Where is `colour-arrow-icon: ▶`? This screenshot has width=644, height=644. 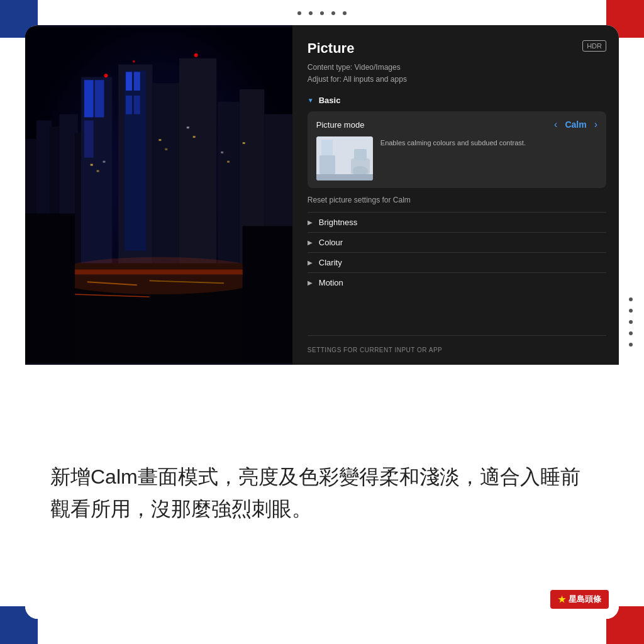
colour-arrow-icon: ▶ is located at coordinates (310, 243).